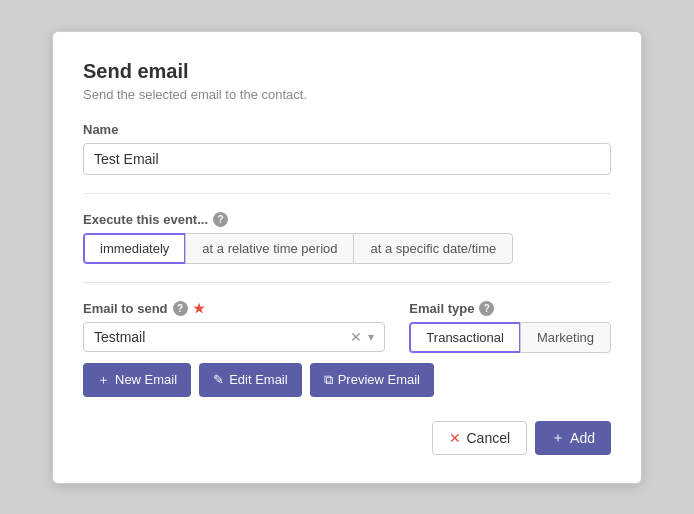 The height and width of the screenshot is (514, 694). I want to click on email-type-marketing: Marketing, so click(566, 338).